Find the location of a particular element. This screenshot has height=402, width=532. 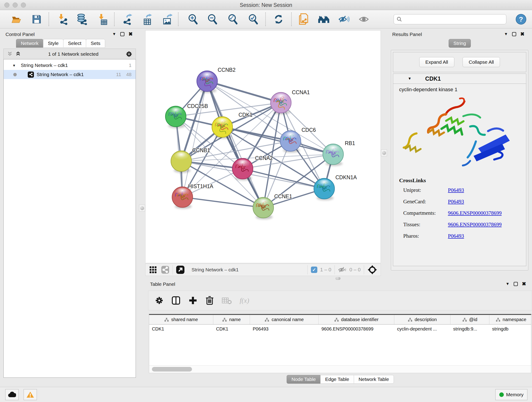

tab-string: String is located at coordinates (460, 43).